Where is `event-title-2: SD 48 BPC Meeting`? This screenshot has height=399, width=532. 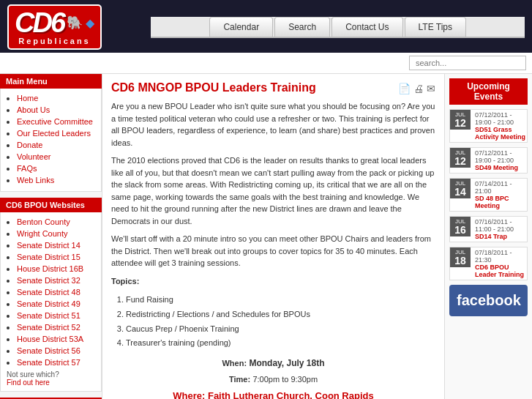 event-title-2: SD 48 BPC Meeting is located at coordinates (501, 202).